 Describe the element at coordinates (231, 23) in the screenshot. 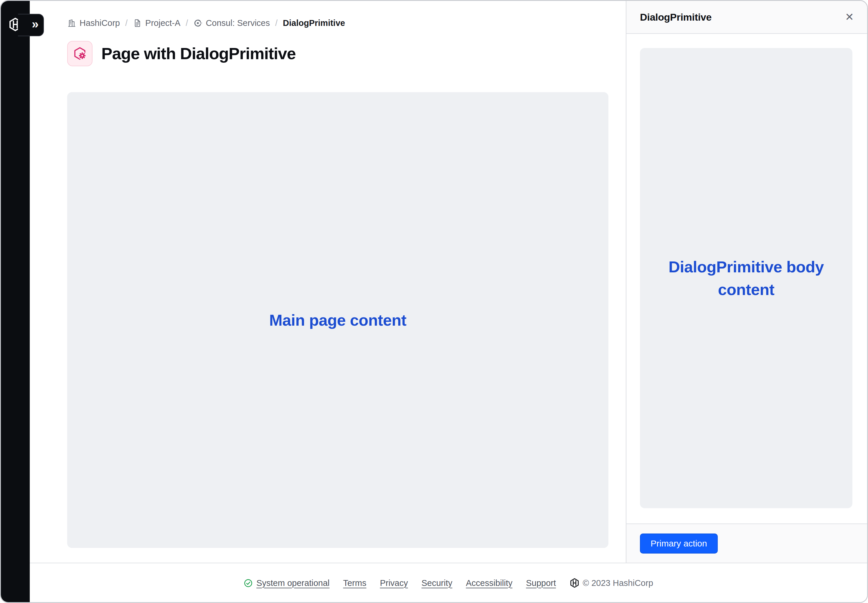

I see `breadcrumb-item-consul-services: Consul: Services` at that location.